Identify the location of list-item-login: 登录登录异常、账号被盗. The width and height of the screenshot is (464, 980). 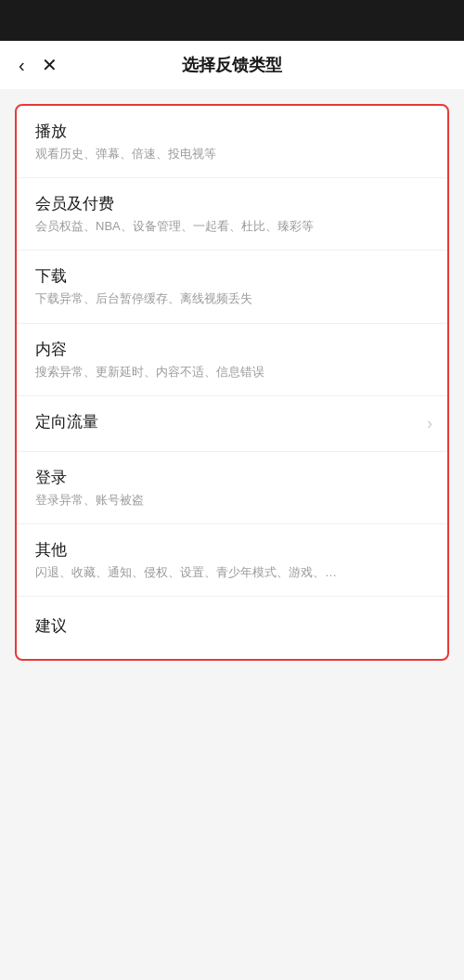
(232, 488).